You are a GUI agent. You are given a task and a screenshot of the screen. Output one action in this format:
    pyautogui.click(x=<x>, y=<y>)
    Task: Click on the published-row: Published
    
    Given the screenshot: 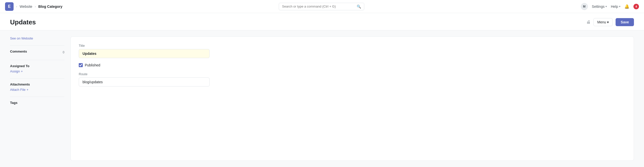 What is the action you would take?
    pyautogui.click(x=352, y=65)
    